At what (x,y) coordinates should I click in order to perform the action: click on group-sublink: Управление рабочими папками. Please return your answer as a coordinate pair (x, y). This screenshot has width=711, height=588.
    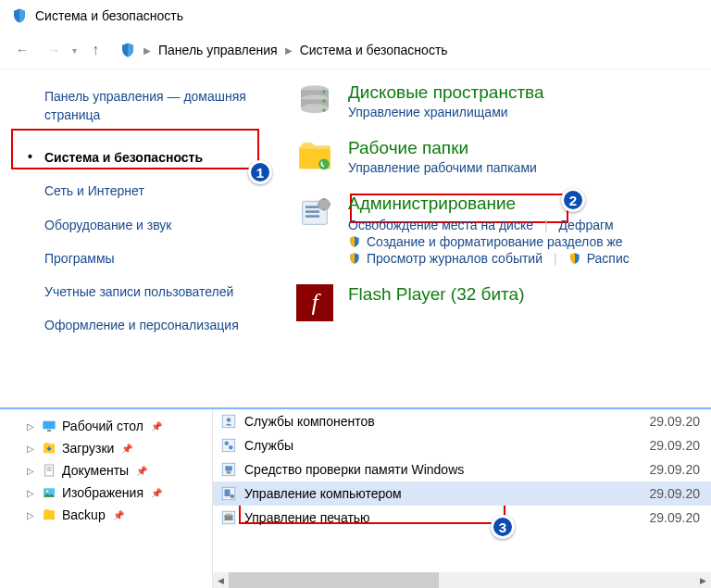
    Looking at the image, I should click on (530, 168).